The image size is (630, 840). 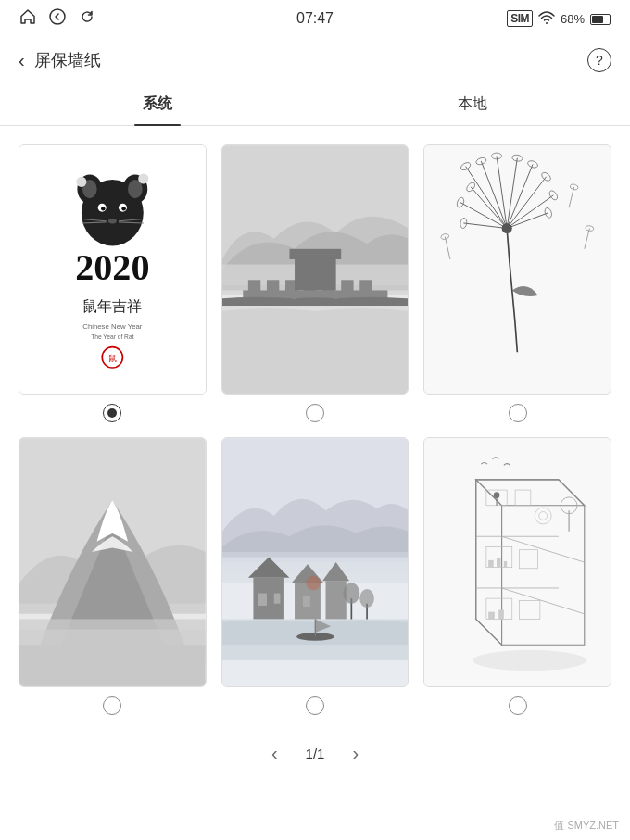 What do you see at coordinates (274, 754) in the screenshot?
I see `prev-page-button: ‹` at bounding box center [274, 754].